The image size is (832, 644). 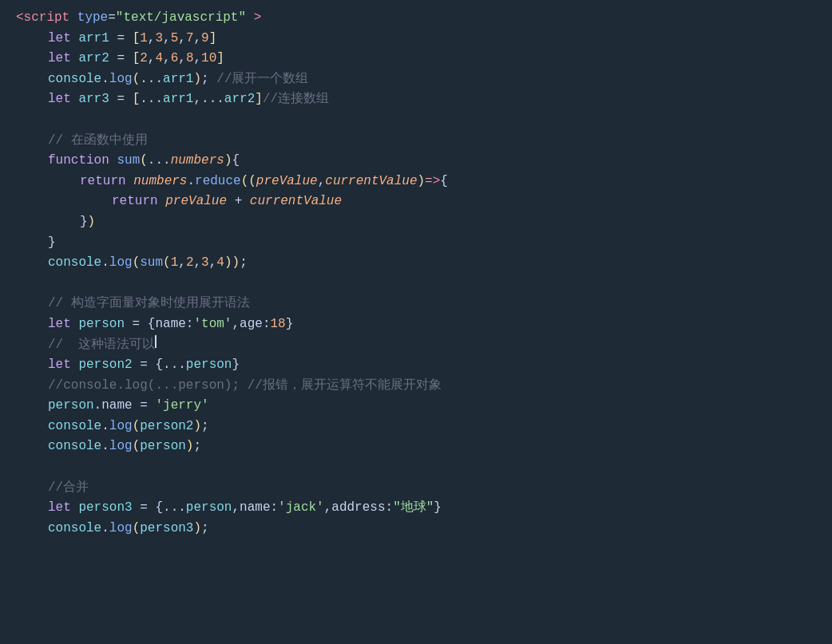 I want to click on code-line-16: let person = {name:'tom',age:18}, so click(x=416, y=325).